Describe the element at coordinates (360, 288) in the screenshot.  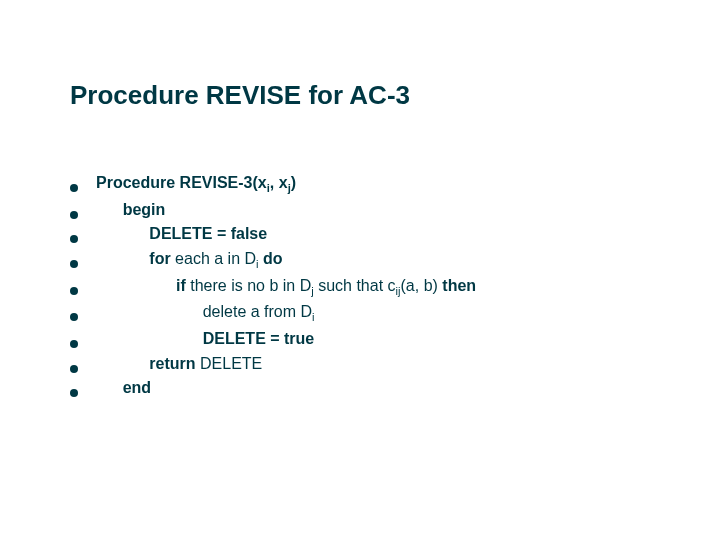
I see `pseudocode-line: if there is no b in Dj such that cij(a, …` at that location.